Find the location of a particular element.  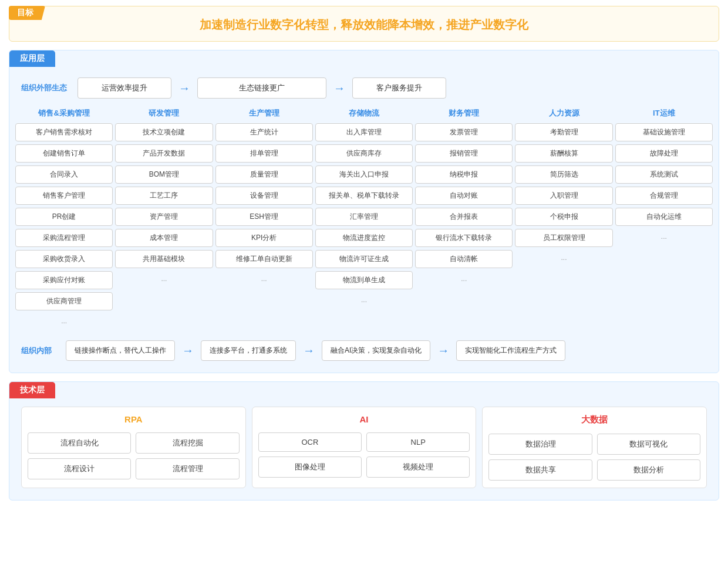

module-items-2: 生产统计排单管理质量管理设备管理ESH管理KPI分析维修工单自动更新... is located at coordinates (264, 205).